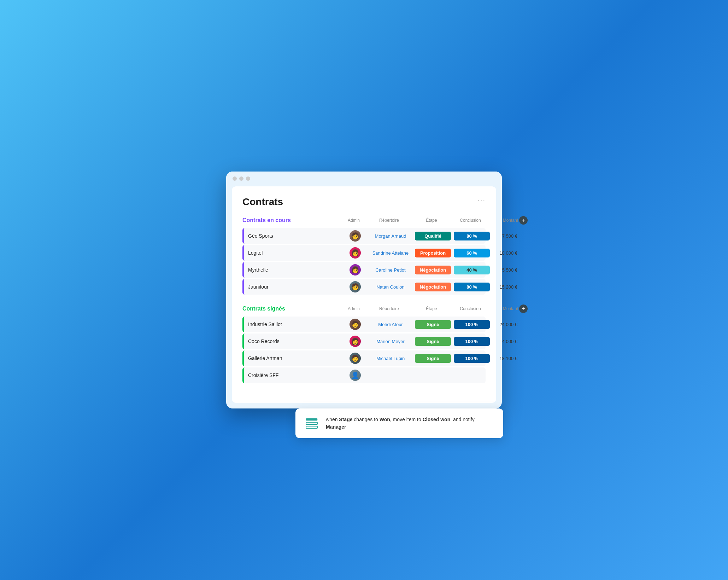 The image size is (728, 580). Describe the element at coordinates (364, 295) in the screenshot. I see `app-card: Contrats ··· Contrats en cours Admin Rép…` at that location.